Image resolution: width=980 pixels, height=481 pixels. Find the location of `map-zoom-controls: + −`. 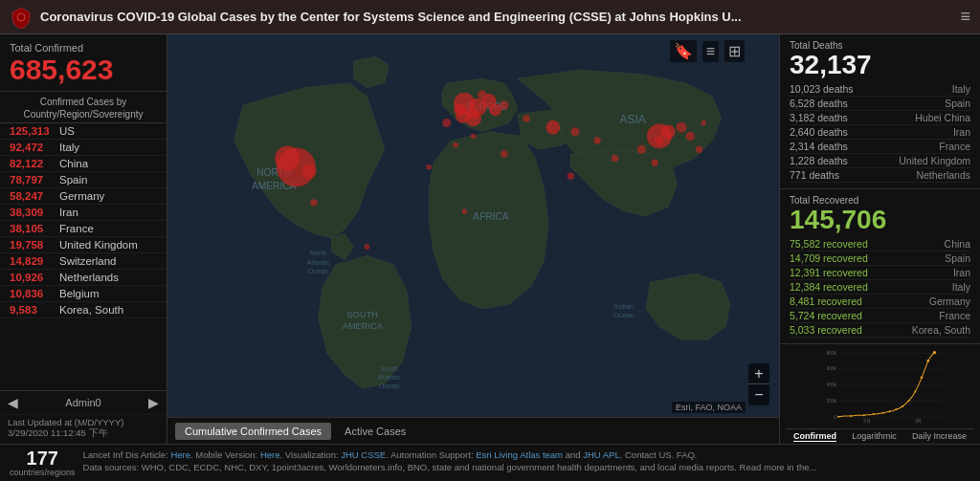

map-zoom-controls: + − is located at coordinates (759, 384).